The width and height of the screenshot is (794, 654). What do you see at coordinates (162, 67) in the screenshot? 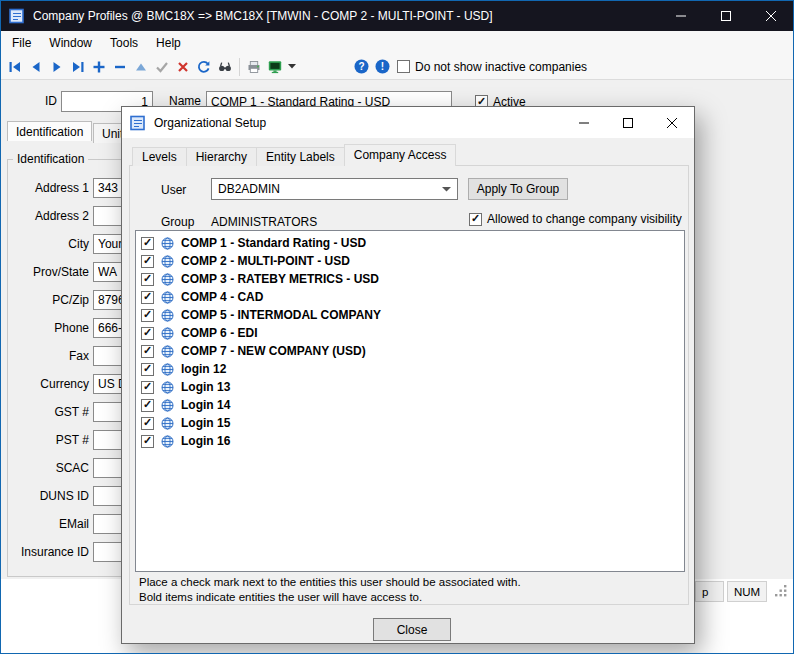
I see `post-edit-icon` at bounding box center [162, 67].